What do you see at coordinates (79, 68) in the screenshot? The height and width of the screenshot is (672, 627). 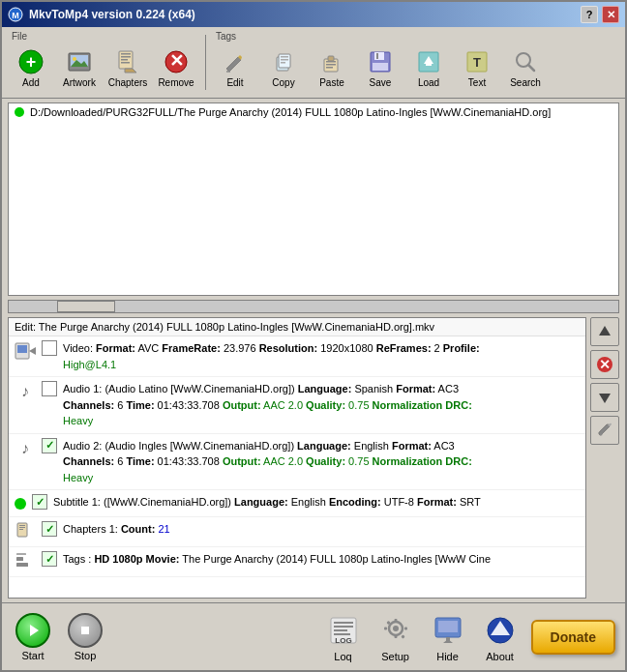 I see `artwork-button: Artwork` at bounding box center [79, 68].